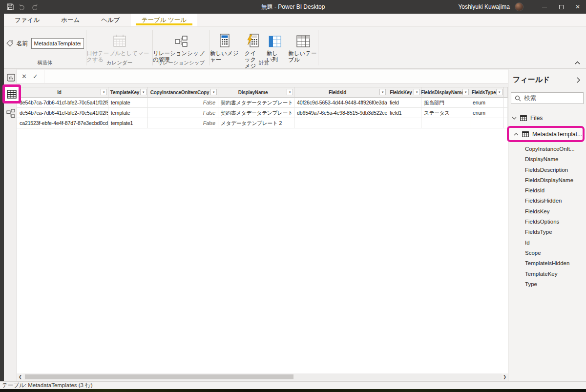 The width and height of the screenshot is (586, 392). I want to click on table-cell: db6549a7-6e5a-4e98-8515-9db3d522cc9d, so click(341, 113).